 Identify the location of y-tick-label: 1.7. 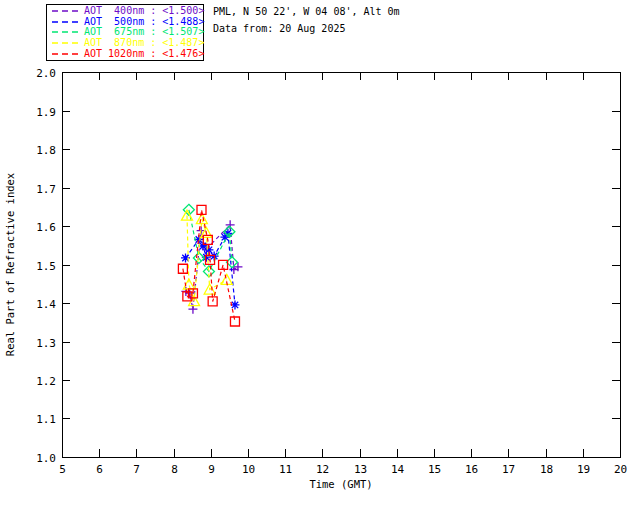
(46, 190).